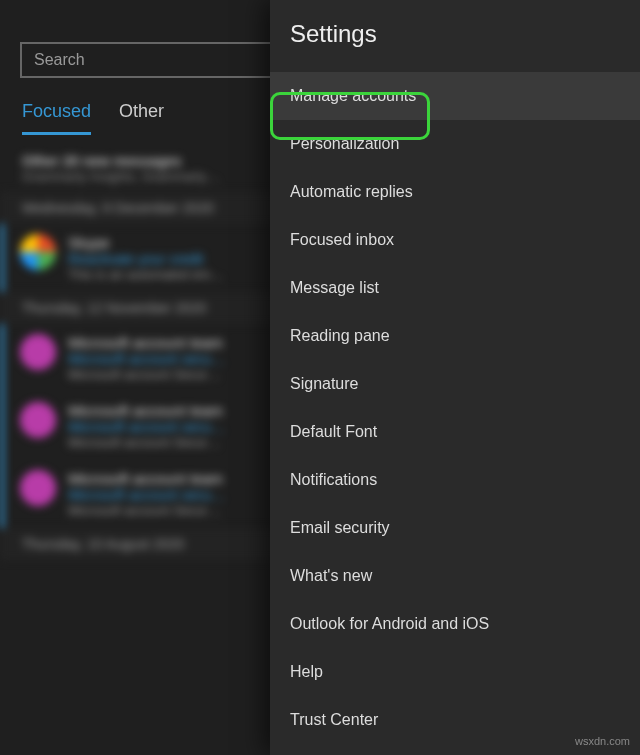  I want to click on settings-notifications: Notifications, so click(455, 480).